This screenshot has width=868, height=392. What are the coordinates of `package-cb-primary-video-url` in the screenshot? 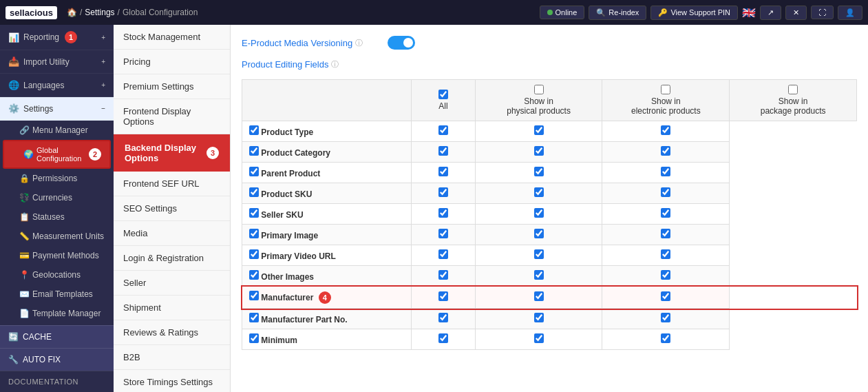 It's located at (666, 254).